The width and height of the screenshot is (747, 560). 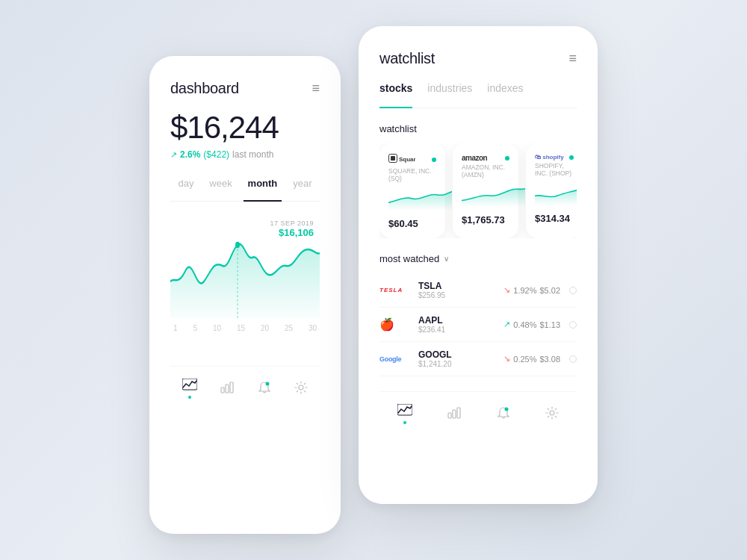 I want to click on svg-text: Square, so click(x=407, y=160).